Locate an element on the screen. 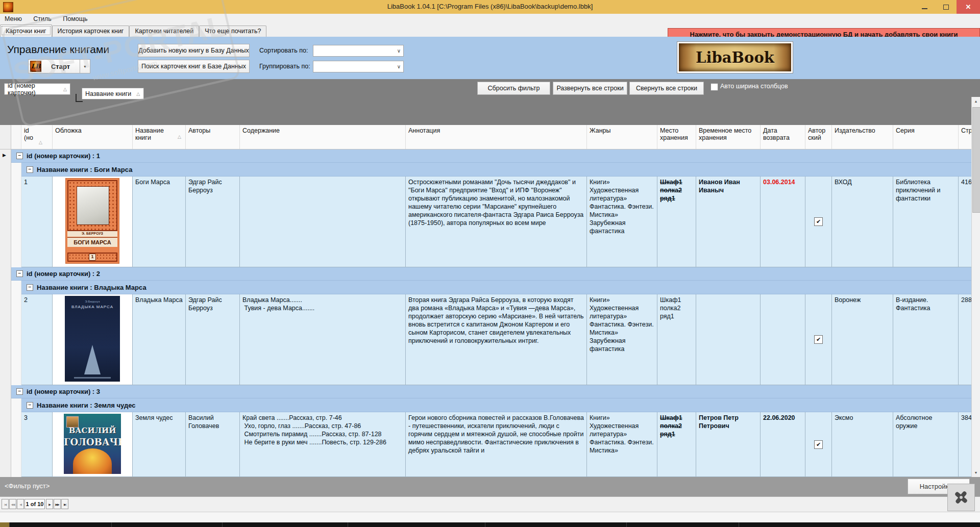  cell-id: 1 is located at coordinates (37, 222).